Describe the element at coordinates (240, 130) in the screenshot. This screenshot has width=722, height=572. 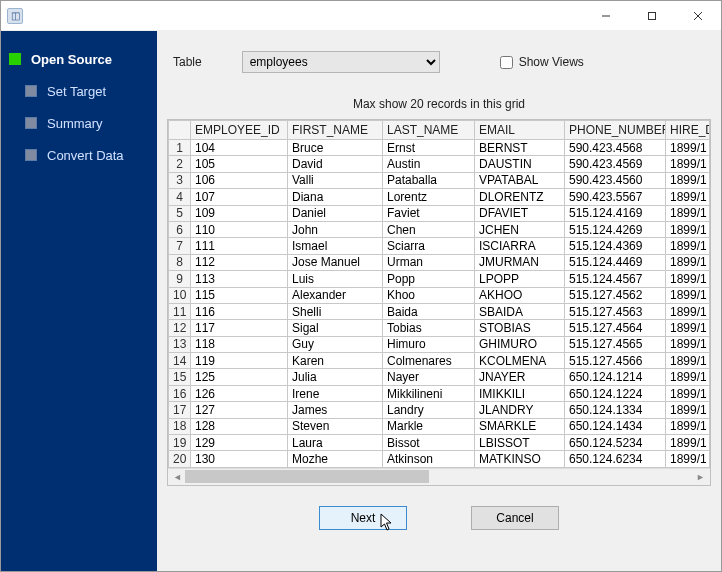
I see `column-header: EMPLOYEE_ID` at that location.